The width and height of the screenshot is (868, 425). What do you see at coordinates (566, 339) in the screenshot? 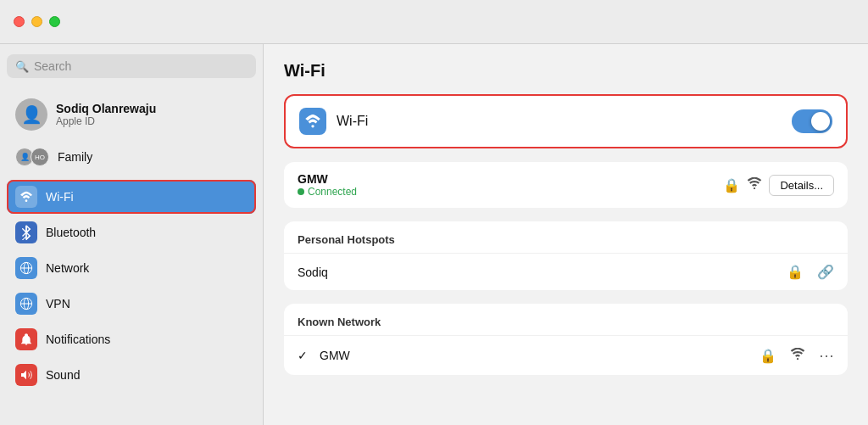
I see `known-networks-card: Known Network ✓ GMW 🔒 ⋯` at bounding box center [566, 339].